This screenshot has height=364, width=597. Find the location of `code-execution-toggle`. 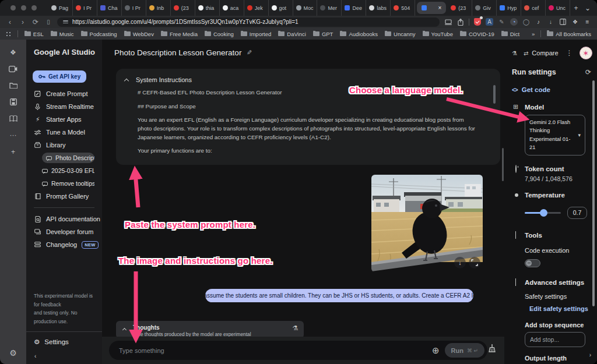

code-execution-toggle is located at coordinates (533, 263).